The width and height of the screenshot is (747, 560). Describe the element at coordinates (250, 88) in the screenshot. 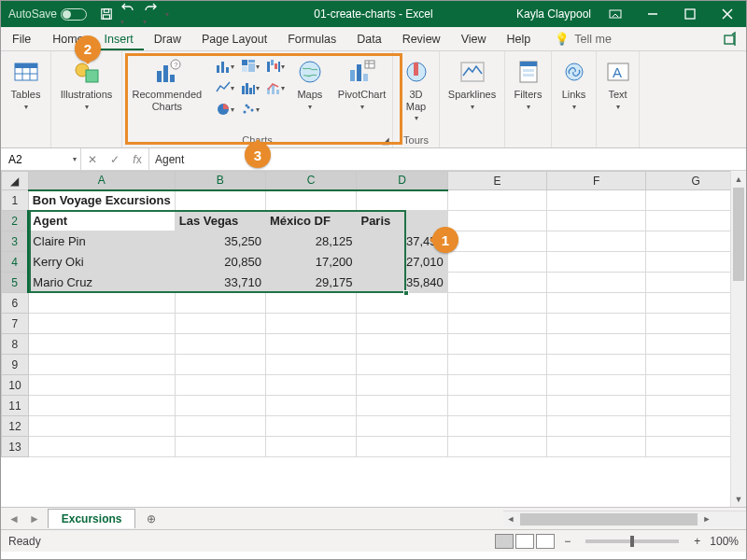

I see `statistic-chart-button: ▾` at that location.